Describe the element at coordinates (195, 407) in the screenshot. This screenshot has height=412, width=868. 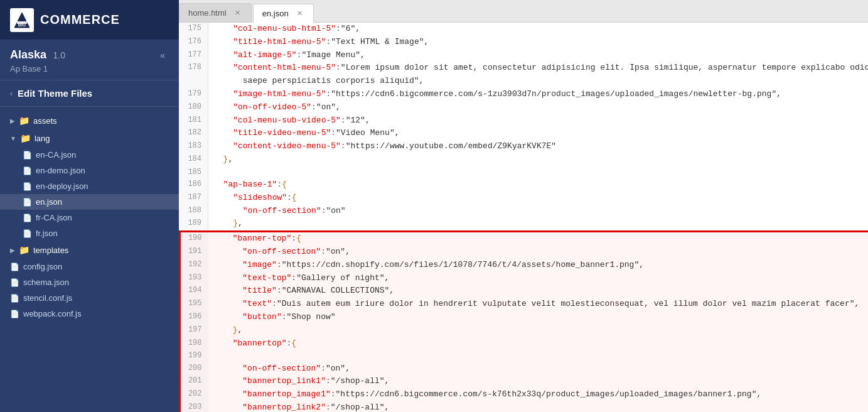
I see `line-number: 203` at that location.